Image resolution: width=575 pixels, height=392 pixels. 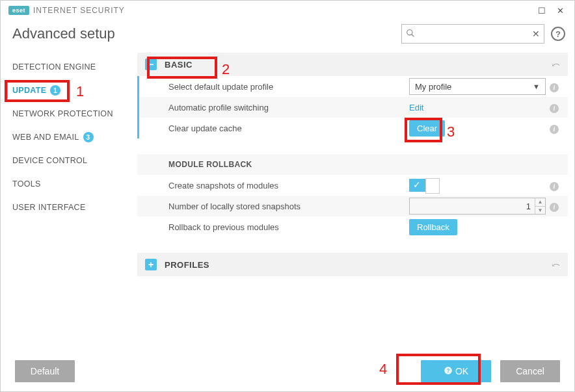 What do you see at coordinates (288, 10) in the screenshot?
I see `titlebar: eset INTERNET SECURITY ☐ ✕` at bounding box center [288, 10].